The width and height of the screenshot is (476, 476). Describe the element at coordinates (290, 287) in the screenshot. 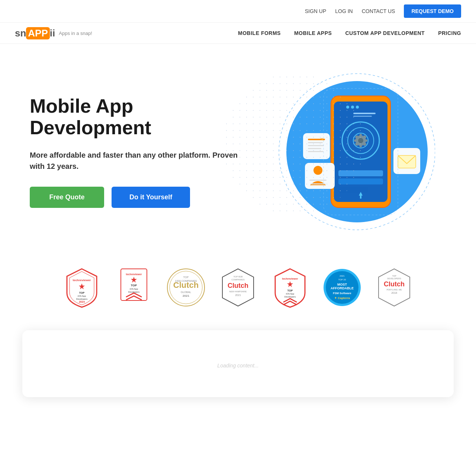

I see `badge-techreviewer-2019: techreviewer TOP iOS App Developers` at that location.